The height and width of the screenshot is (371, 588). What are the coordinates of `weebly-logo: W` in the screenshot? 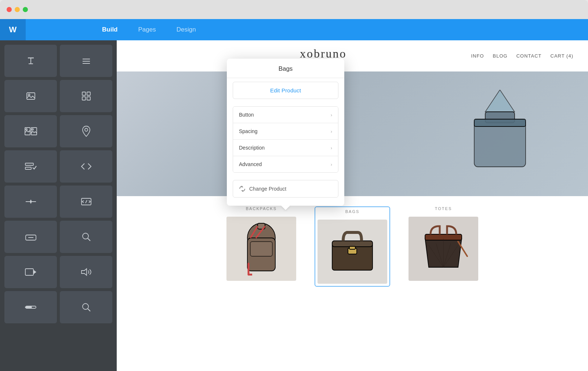 It's located at (13, 30).